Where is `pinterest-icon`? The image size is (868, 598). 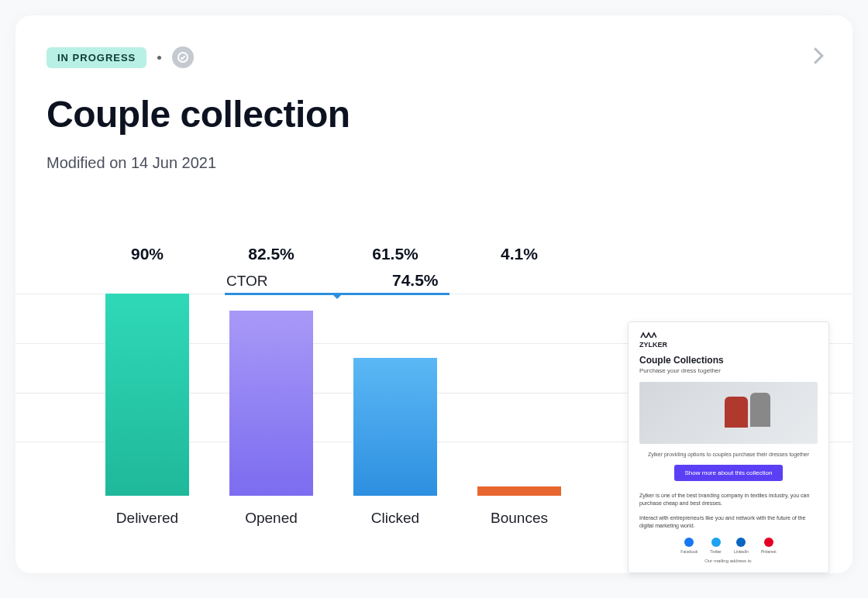 pinterest-icon is located at coordinates (769, 542).